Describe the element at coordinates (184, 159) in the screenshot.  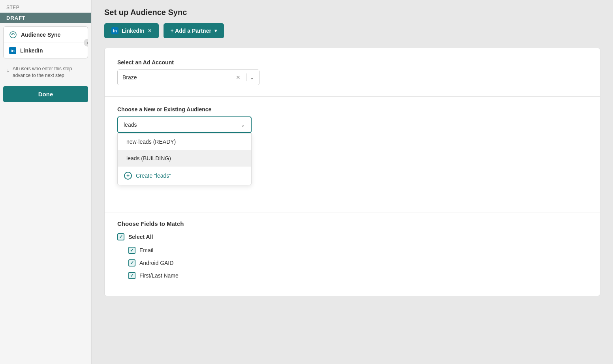
I see `audience-dropdown-menu: new-leads (READY) leads (BUILDING) + Cre…` at that location.